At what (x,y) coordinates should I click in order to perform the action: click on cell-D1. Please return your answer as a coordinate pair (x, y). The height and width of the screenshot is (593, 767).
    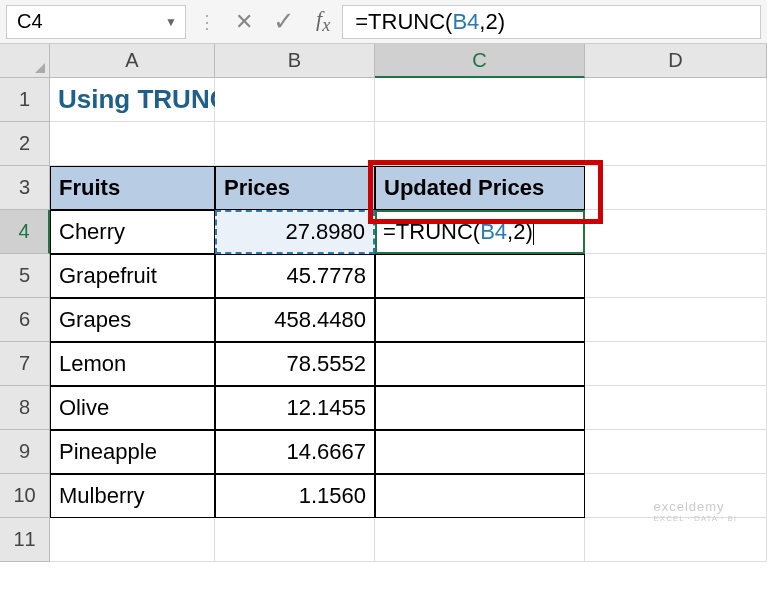
    Looking at the image, I should click on (676, 100).